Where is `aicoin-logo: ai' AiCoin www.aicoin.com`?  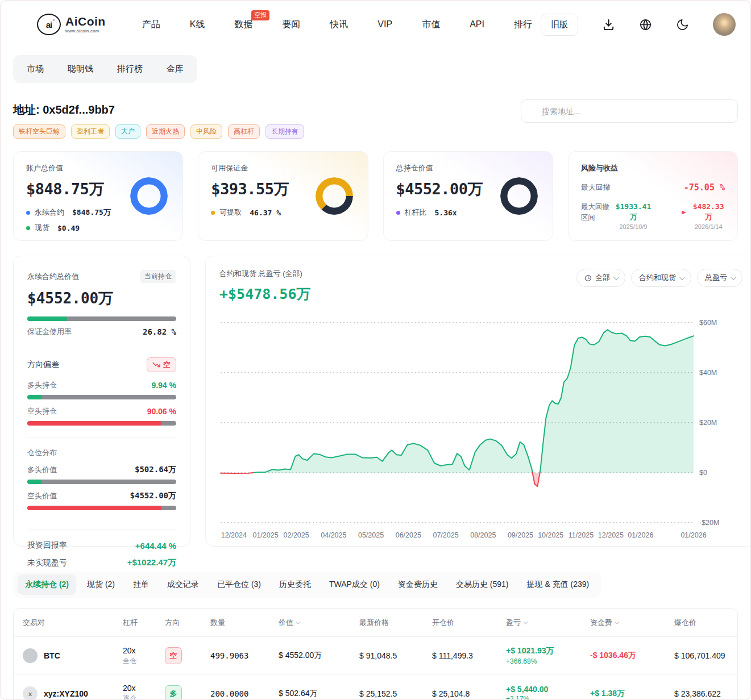
aicoin-logo: ai' AiCoin www.aicoin.com is located at coordinates (72, 24).